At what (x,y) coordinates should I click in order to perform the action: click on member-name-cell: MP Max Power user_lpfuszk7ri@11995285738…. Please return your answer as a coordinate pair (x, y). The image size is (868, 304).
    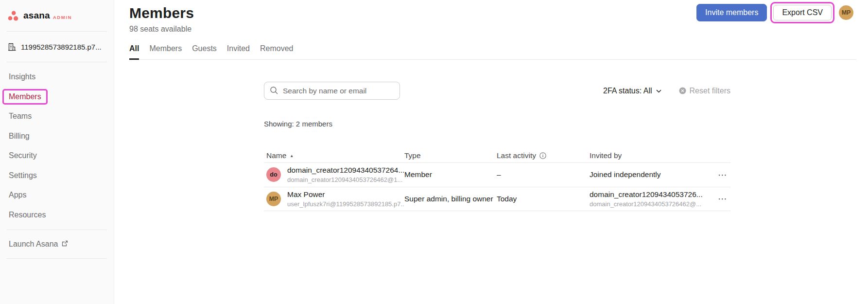
    Looking at the image, I should click on (334, 199).